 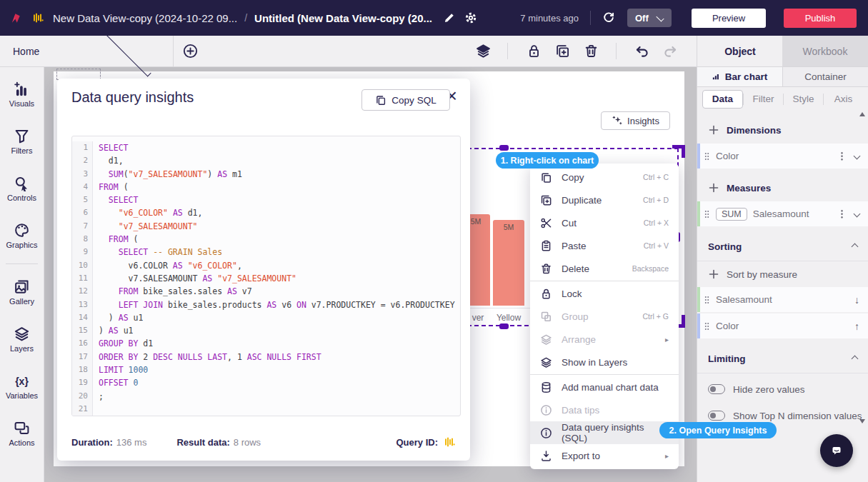 What do you see at coordinates (604, 316) in the screenshot?
I see `context-menu: CopyCtrl + CDuplicateCtrl + DCutCtrl + X…` at bounding box center [604, 316].